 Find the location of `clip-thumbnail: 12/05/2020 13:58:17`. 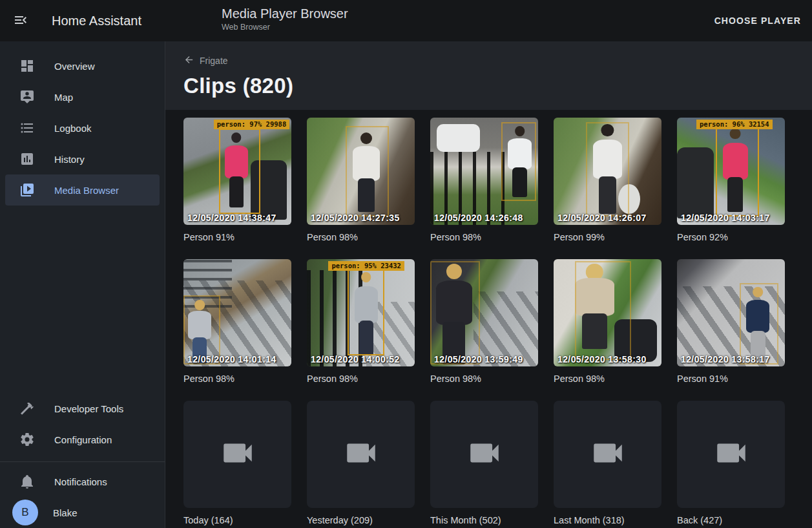

clip-thumbnail: 12/05/2020 13:58:17 is located at coordinates (731, 313).